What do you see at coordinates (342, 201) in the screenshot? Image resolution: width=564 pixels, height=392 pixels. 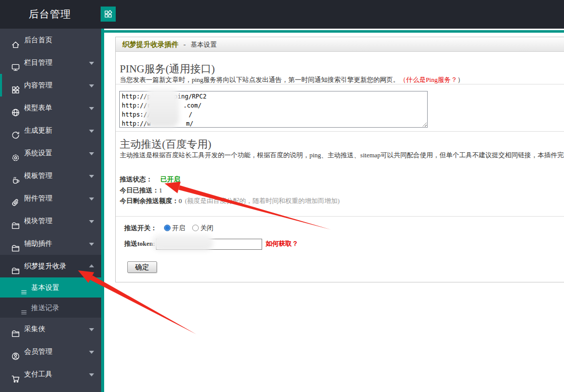 I see `quota-line: 今日剩余推送额度：0(额度是由百度分配的，随着时间和权重的增加而增加)` at bounding box center [342, 201].